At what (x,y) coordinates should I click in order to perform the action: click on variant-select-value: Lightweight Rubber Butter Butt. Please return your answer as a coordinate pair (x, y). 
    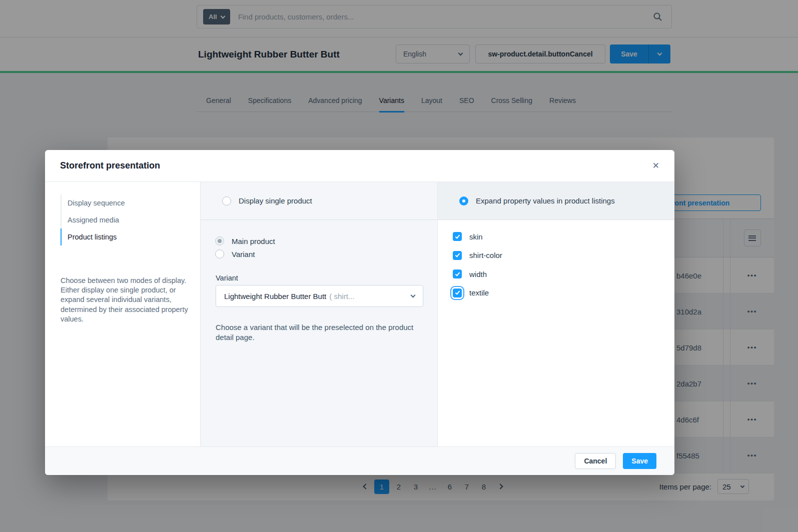
    Looking at the image, I should click on (275, 296).